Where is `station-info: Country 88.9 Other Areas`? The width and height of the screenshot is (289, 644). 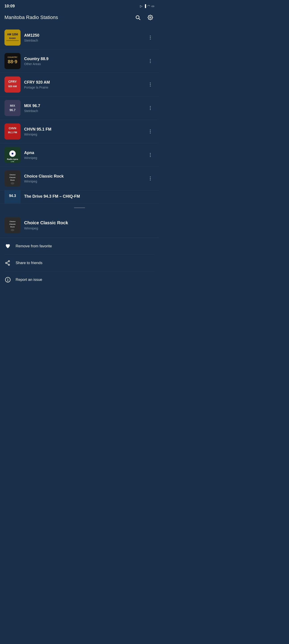 station-info: Country 88.9 Other Areas is located at coordinates (83, 61).